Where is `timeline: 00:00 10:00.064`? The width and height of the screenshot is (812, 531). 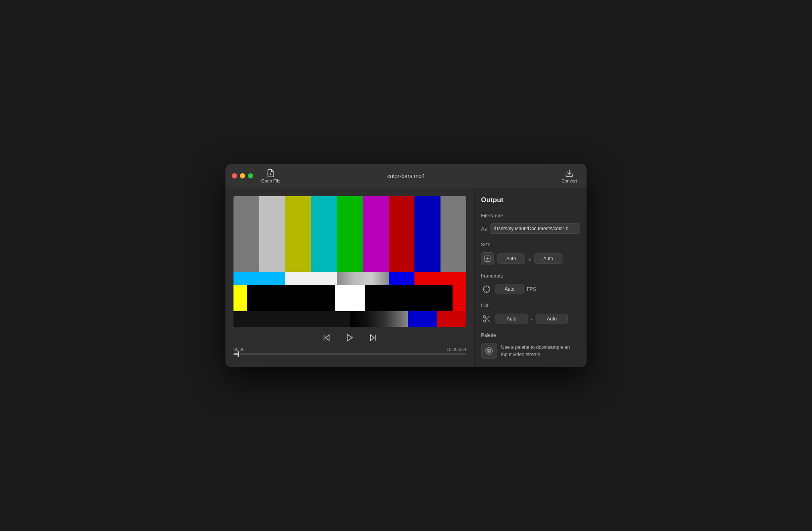
timeline: 00:00 10:00.064 is located at coordinates (350, 351).